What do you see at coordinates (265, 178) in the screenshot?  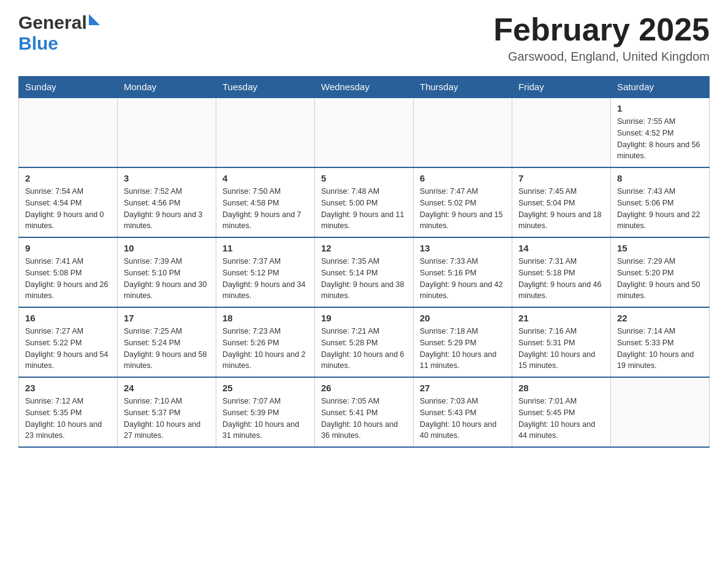 I see `day-number: 4` at bounding box center [265, 178].